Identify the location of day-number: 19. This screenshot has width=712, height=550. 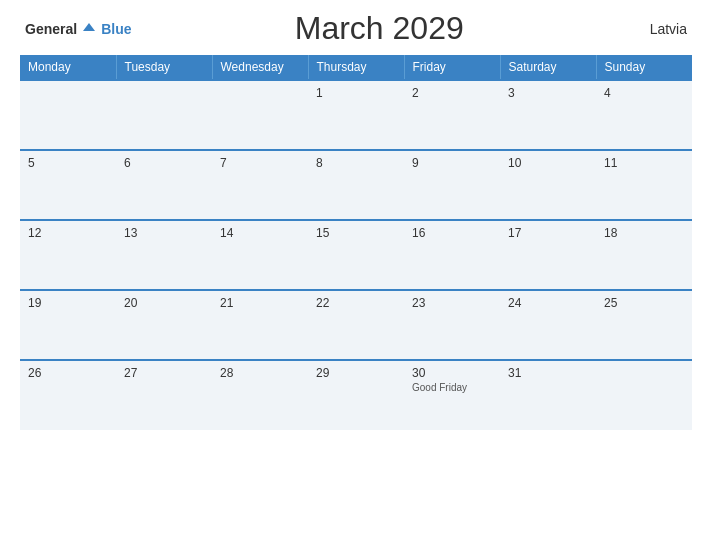
(68, 303).